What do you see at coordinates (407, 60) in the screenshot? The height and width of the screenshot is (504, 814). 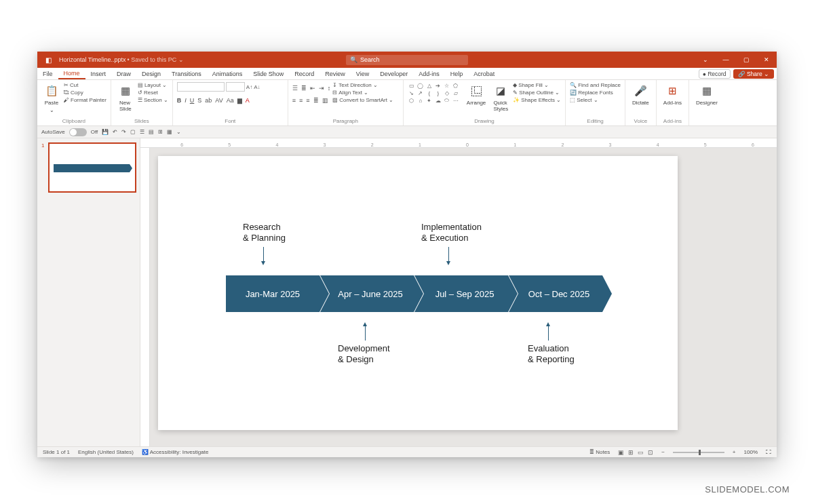 I see `search-input: 🔍 Search` at bounding box center [407, 60].